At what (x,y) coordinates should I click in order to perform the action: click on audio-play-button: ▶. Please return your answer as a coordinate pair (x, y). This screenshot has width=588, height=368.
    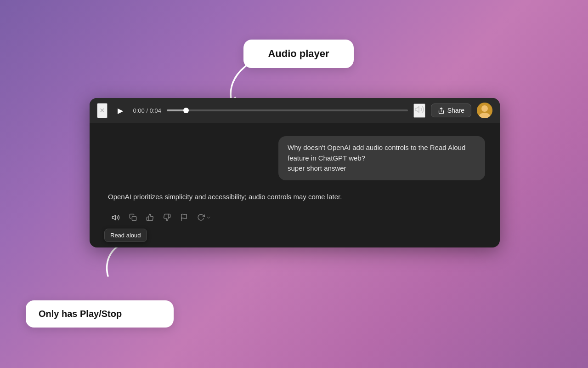
    Looking at the image, I should click on (120, 110).